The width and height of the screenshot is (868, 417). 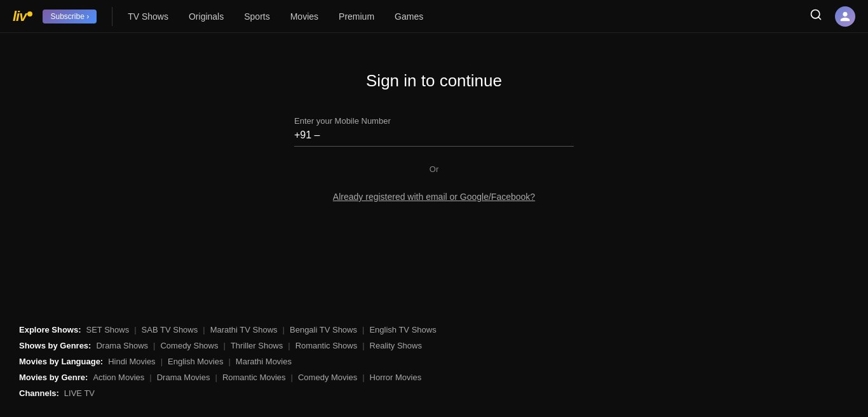 I want to click on header-divider, so click(x=112, y=17).